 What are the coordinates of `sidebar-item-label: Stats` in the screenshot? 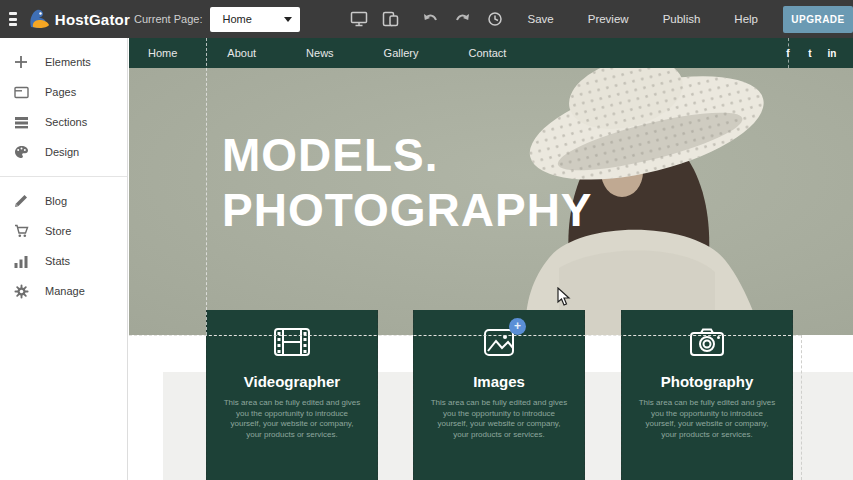 It's located at (58, 261).